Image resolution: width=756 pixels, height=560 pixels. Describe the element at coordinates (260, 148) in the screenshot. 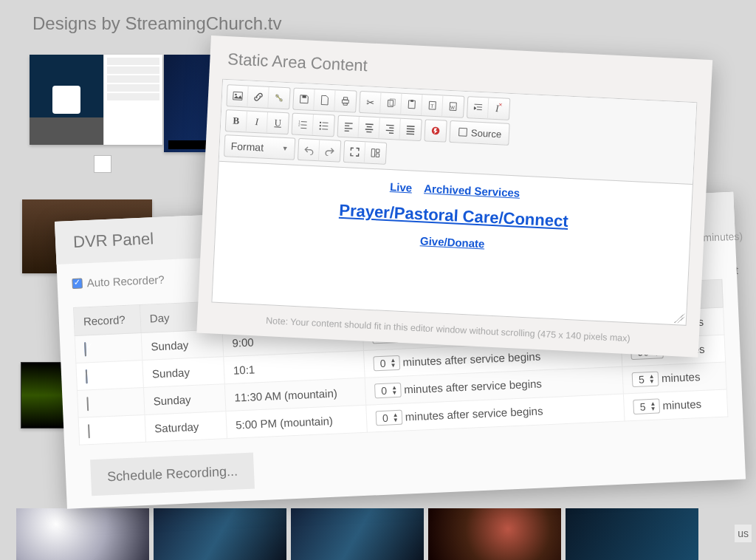

I see `format-dropdown: Format▼` at that location.